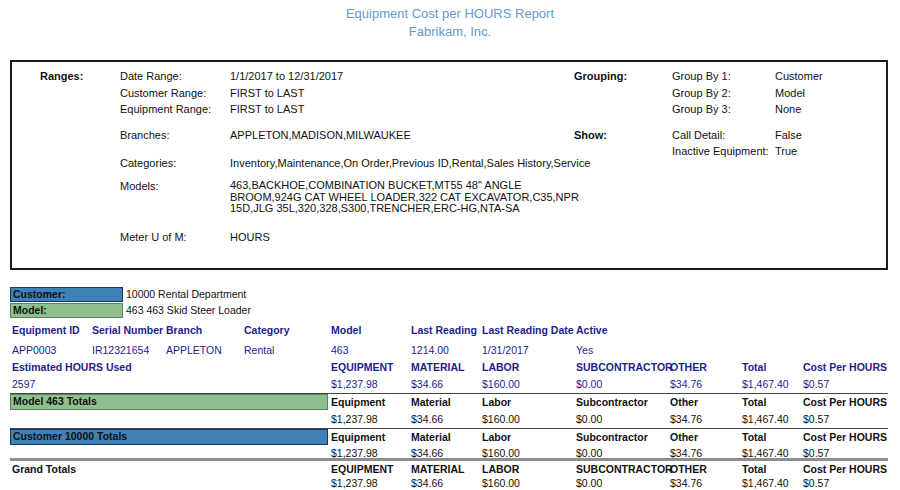  I want to click on grand-totals-label: Grand Totals, so click(44, 469).